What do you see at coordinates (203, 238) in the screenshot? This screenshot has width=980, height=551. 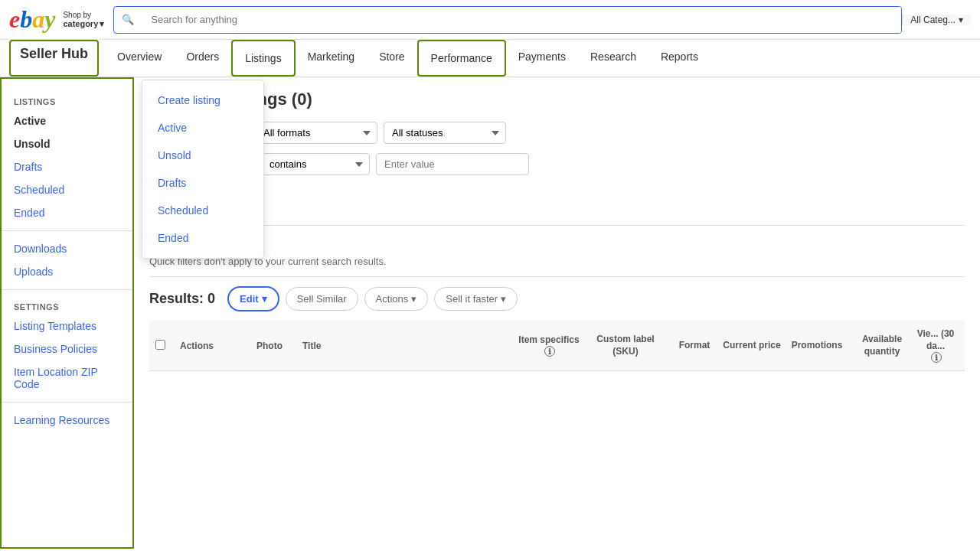 I see `dropdown-ended: Ended` at bounding box center [203, 238].